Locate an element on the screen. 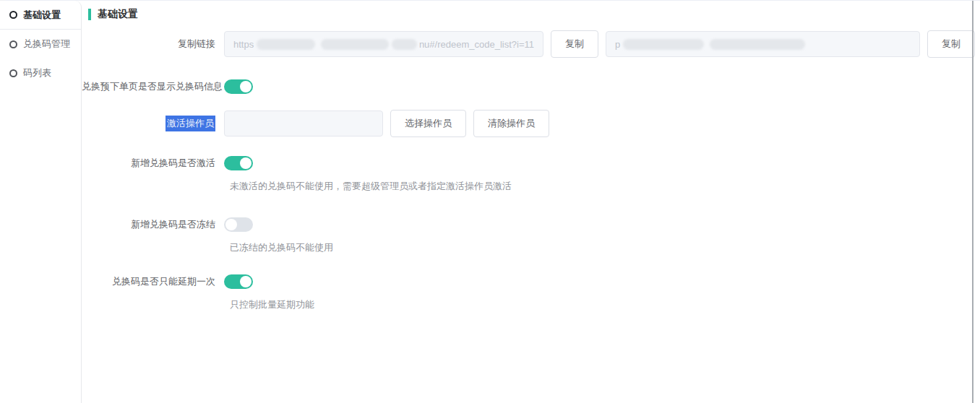  activate-operator-input is located at coordinates (304, 124).